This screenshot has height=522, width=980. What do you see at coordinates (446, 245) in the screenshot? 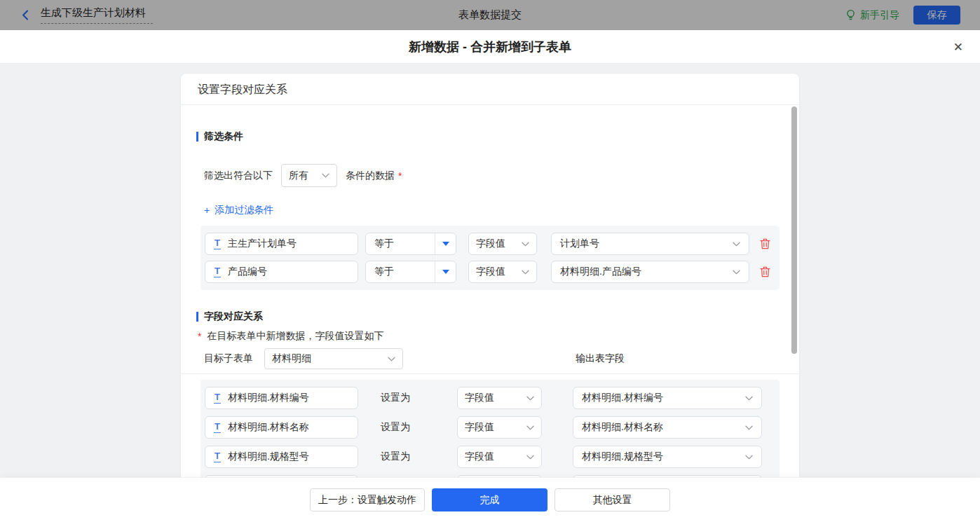
I see `triangle-down-icon` at bounding box center [446, 245].